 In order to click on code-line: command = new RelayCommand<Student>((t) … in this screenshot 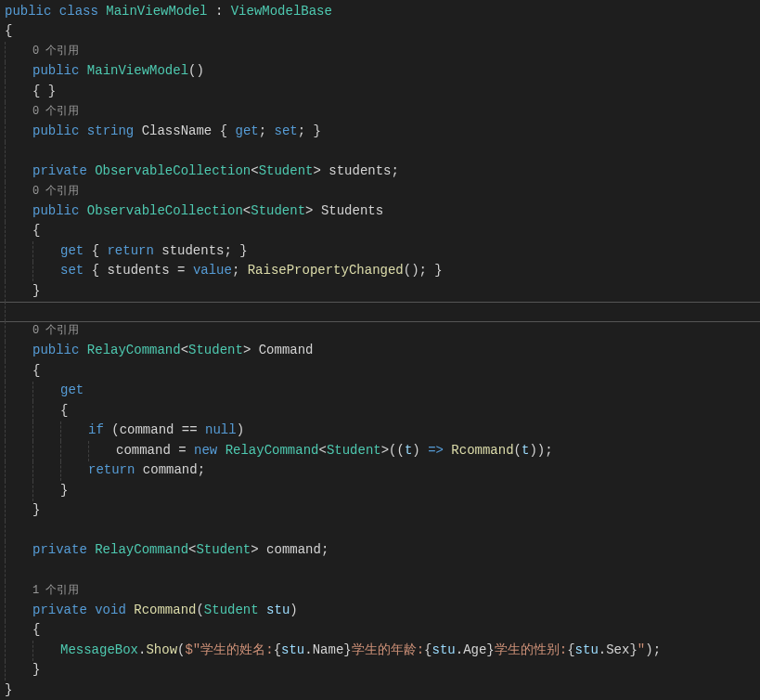, I will do `click(382, 451)`.